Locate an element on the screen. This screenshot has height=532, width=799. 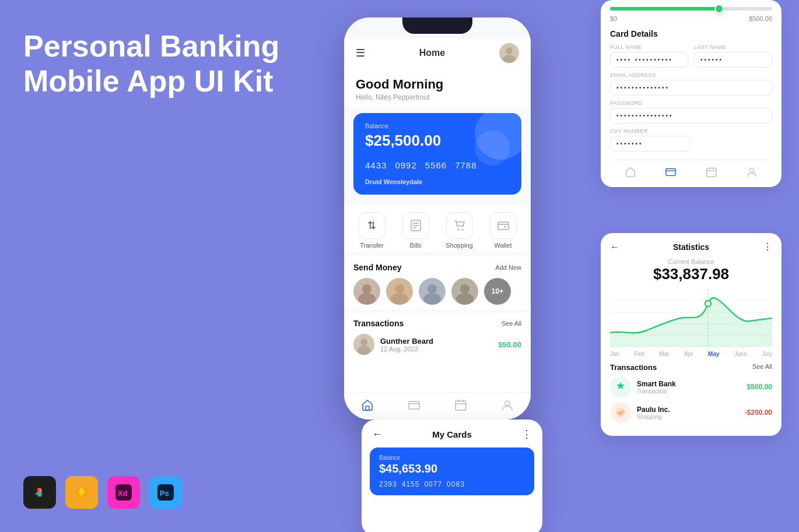
password-label: PASSWORD is located at coordinates (691, 103).